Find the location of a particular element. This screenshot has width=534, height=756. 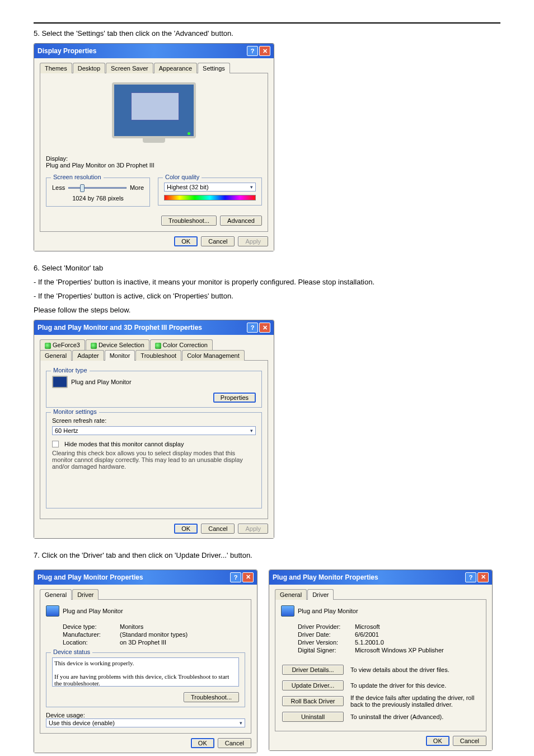

tab-color-correction: Color Correction is located at coordinates (181, 345).